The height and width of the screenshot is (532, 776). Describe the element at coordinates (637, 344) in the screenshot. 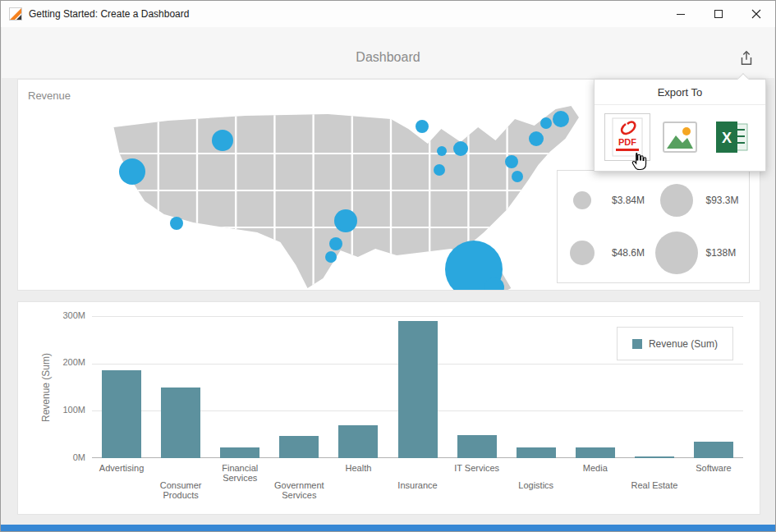

I see `series-marker` at that location.